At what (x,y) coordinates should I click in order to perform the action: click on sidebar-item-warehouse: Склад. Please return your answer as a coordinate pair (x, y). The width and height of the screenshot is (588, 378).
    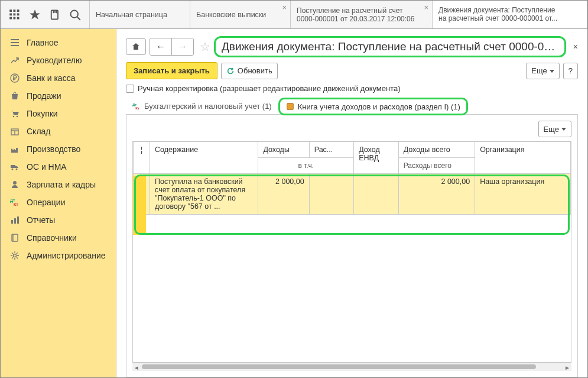
    Looking at the image, I should click on (58, 131).